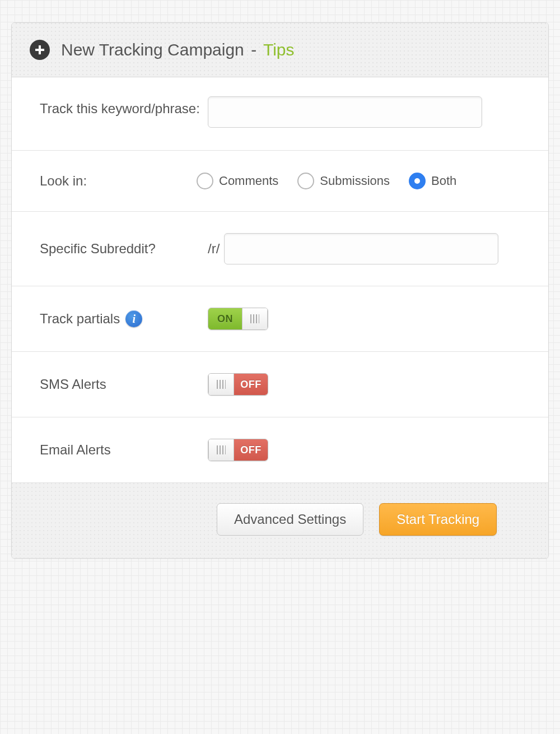 This screenshot has height=734, width=560. I want to click on radio-both-indicator, so click(417, 181).